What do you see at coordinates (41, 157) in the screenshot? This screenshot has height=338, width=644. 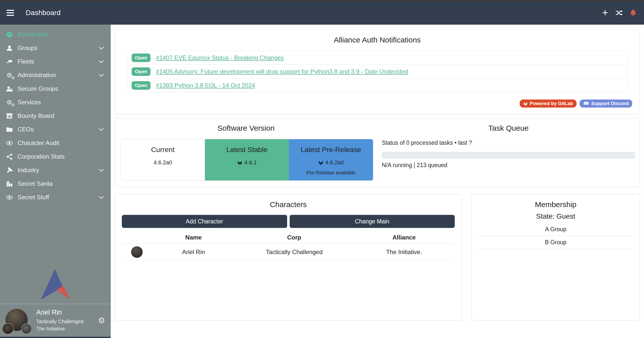 I see `sidebar-item-label: Corporation Stats` at bounding box center [41, 157].